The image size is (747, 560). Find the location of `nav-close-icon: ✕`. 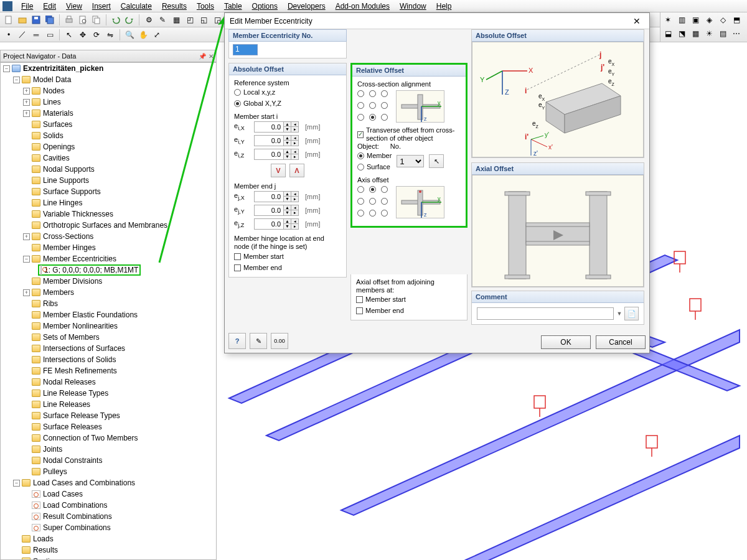

nav-close-icon: ✕ is located at coordinates (211, 56).